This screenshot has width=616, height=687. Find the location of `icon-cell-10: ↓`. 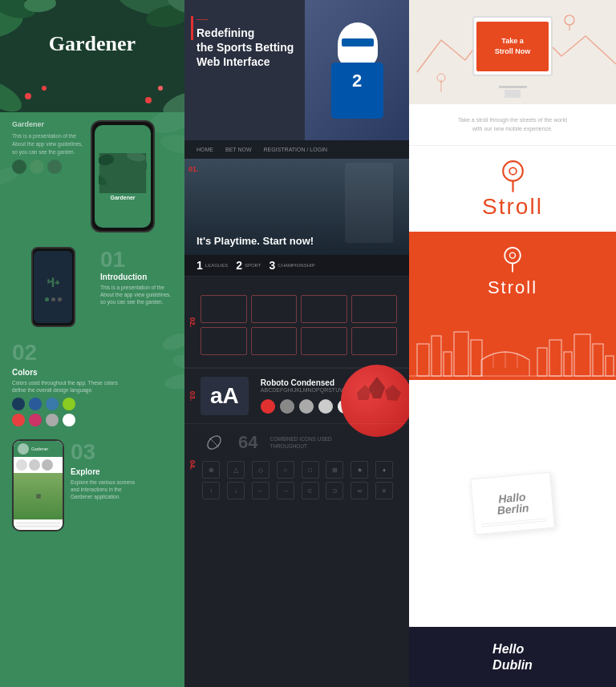

icon-cell-10: ↓ is located at coordinates (236, 491).